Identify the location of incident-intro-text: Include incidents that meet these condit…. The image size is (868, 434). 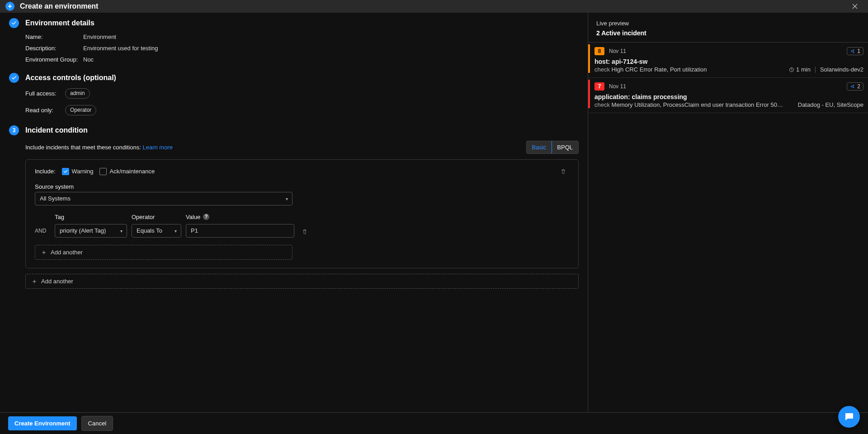
(83, 148).